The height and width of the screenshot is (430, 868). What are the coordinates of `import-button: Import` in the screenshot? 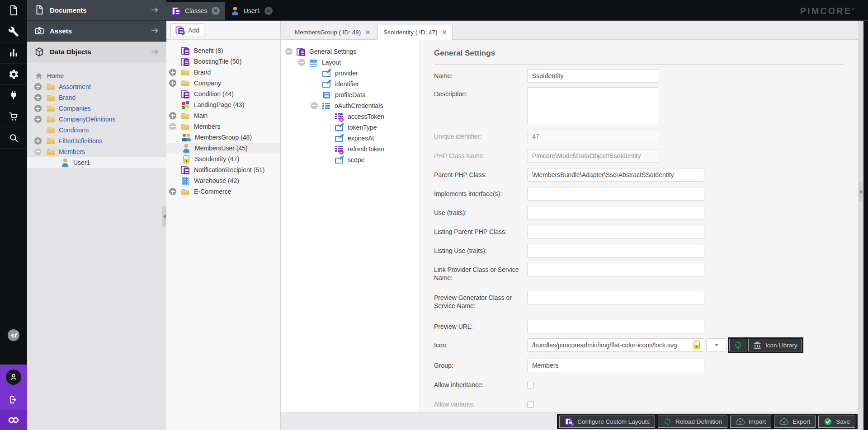 It's located at (750, 422).